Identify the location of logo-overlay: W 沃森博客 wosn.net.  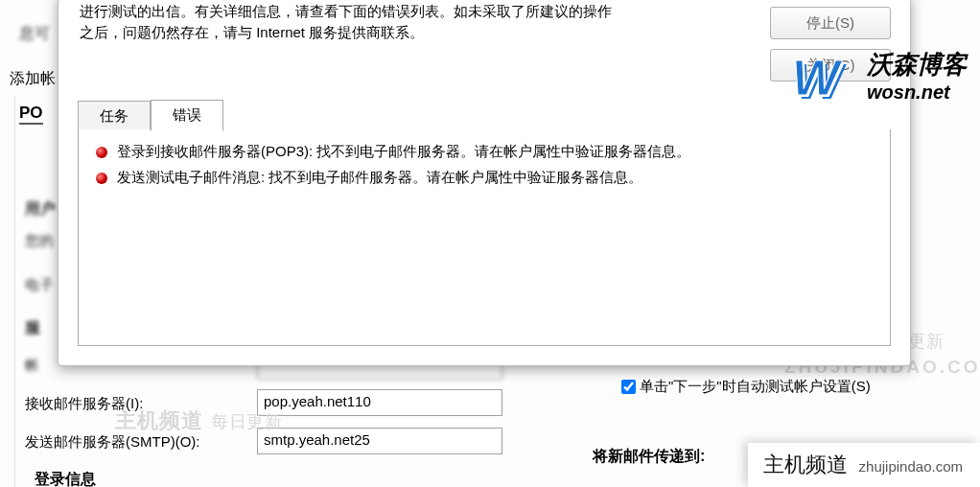
(879, 76).